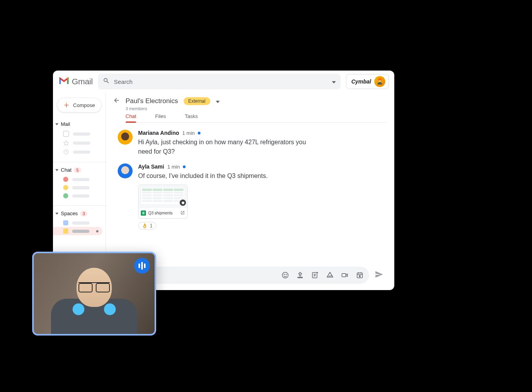 The height and width of the screenshot is (392, 532). What do you see at coordinates (224, 176) in the screenshot?
I see `message-text: Of course, I've included it in the Q3 sh…` at bounding box center [224, 176].